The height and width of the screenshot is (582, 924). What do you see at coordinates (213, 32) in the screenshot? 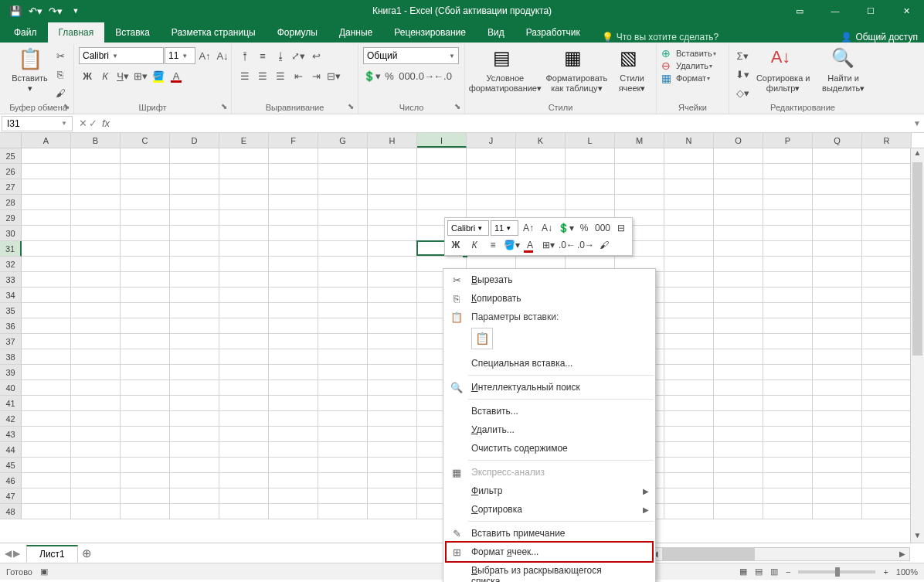
I see `tab-pagelayout: Разметка страницы` at bounding box center [213, 32].